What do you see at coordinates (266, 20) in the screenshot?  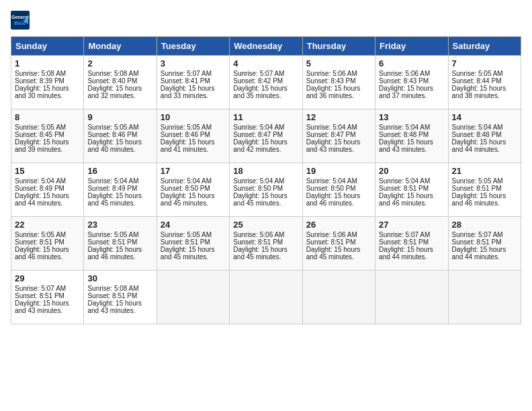 I see `header: General Blue` at bounding box center [266, 20].